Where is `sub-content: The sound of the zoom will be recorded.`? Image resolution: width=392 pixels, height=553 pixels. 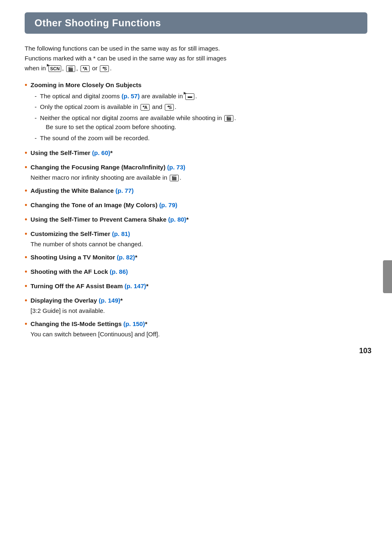
sub-content: The sound of the zoom will be recorded. is located at coordinates (204, 138).